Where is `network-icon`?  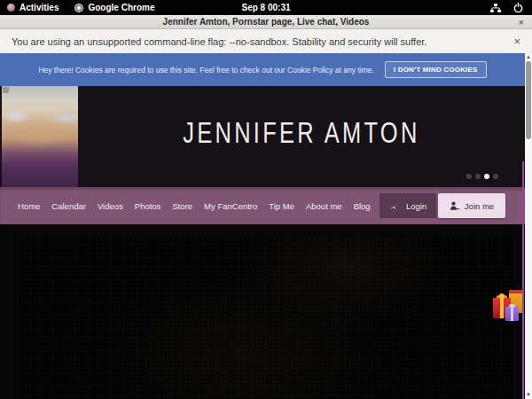
network-icon is located at coordinates (496, 8).